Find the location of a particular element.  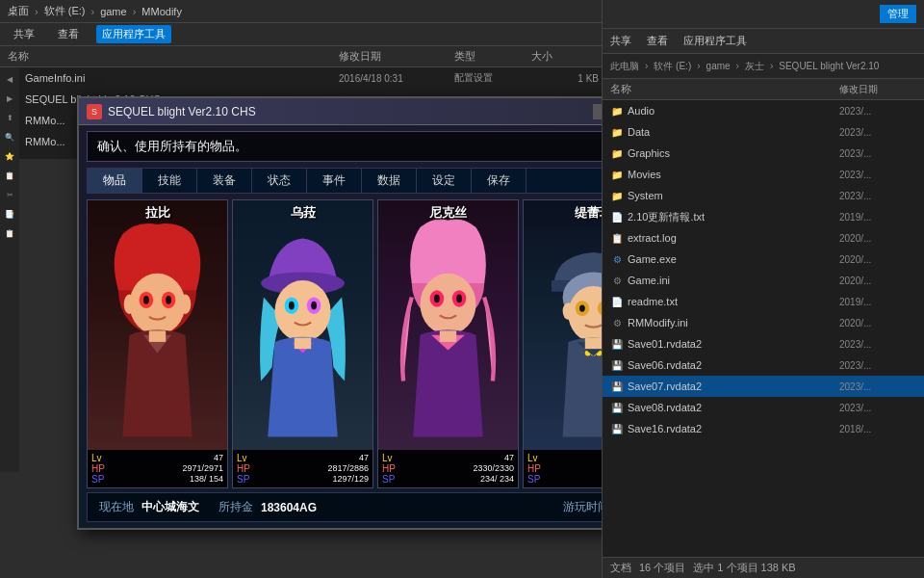

game-titlebar: S SEQUEL blight Ver2.10 CHS － □ ✕ is located at coordinates (375, 112).